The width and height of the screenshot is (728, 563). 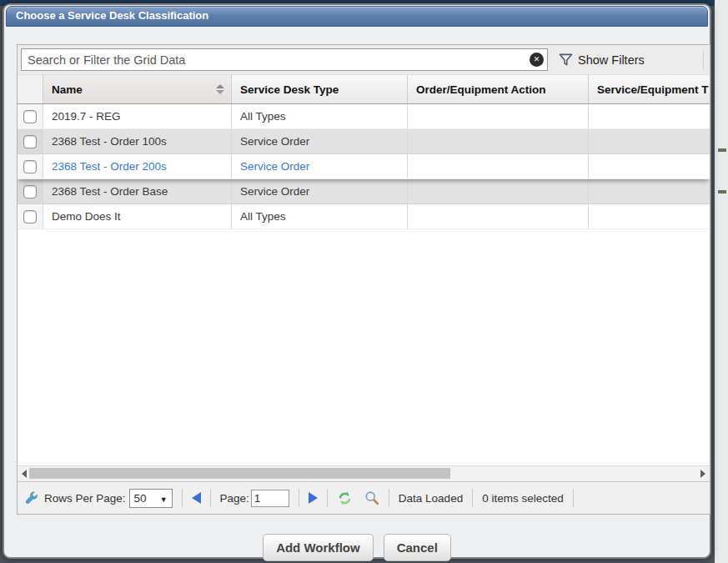 I want to click on header-service-desk-type: Service Desk Type, so click(x=320, y=89).